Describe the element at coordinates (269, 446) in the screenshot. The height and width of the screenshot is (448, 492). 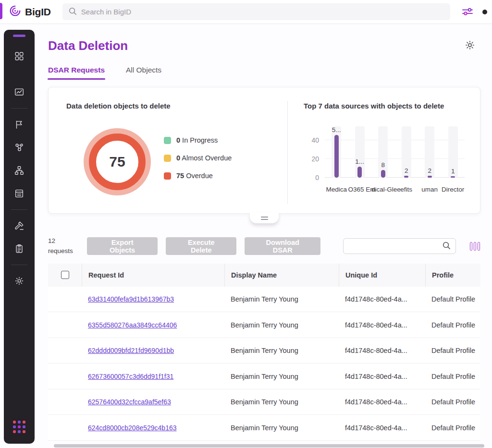
I see `horizontal-scrollbar` at that location.